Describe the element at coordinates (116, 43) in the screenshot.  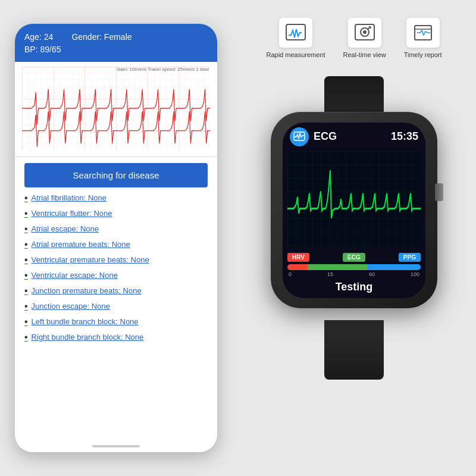
I see `phone-header: Age: 24 Gender: Female BP: 89/65` at that location.